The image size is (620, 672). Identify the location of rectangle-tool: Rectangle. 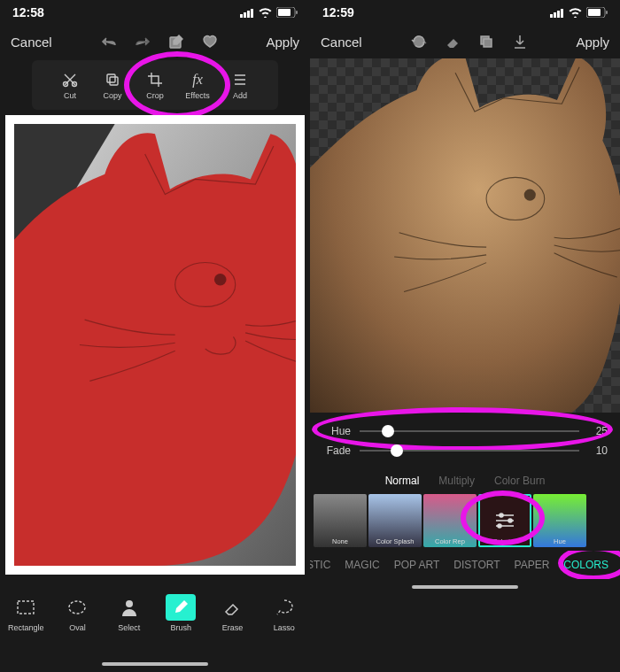
(26, 613).